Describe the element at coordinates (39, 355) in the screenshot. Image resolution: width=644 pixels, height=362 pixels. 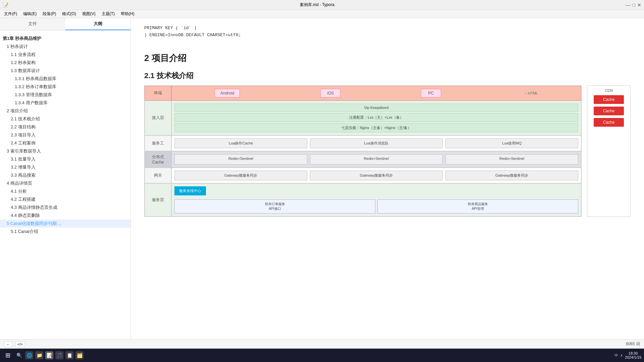
I see `taskbar-explorer: 📁` at that location.